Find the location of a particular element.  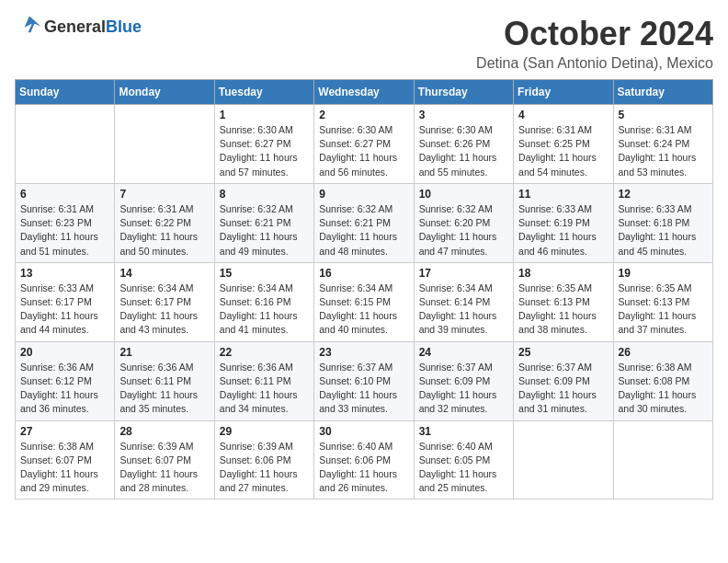

day-info: Sunrise: 6:30 AM Sunset: 6:26 PM Dayligh… is located at coordinates (463, 151).